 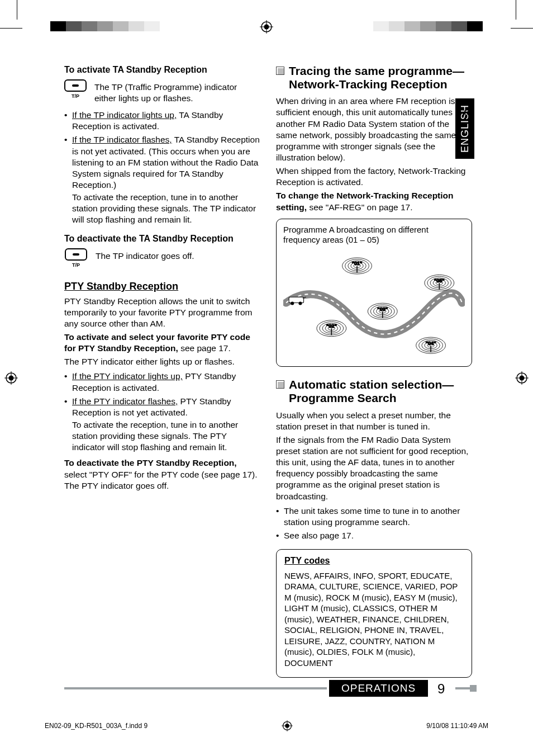 I want to click on change-setting-text: To change the Network-Tracking Reception…, so click(x=374, y=201).